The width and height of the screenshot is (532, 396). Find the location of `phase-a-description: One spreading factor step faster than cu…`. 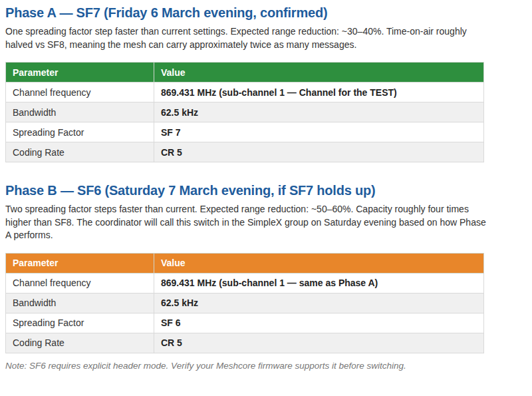

phase-a-description: One spreading factor step faster than cu… is located at coordinates (247, 39).